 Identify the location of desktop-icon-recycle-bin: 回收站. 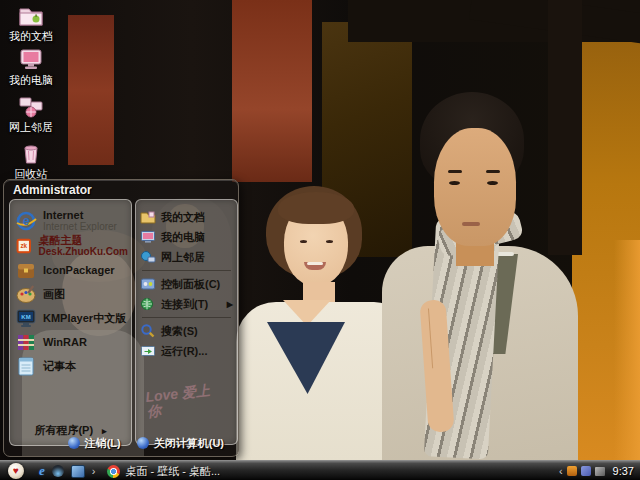
(31, 161).